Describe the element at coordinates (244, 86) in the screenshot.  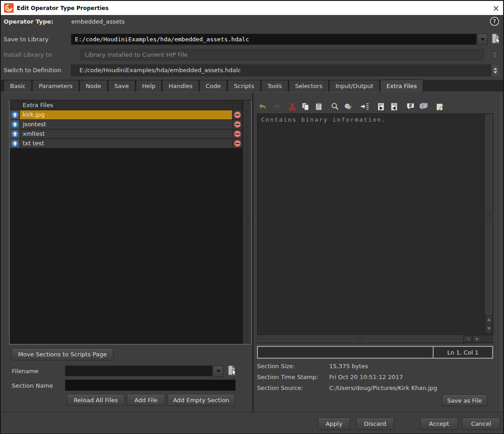
I see `tab-scripts: Scripts` at that location.